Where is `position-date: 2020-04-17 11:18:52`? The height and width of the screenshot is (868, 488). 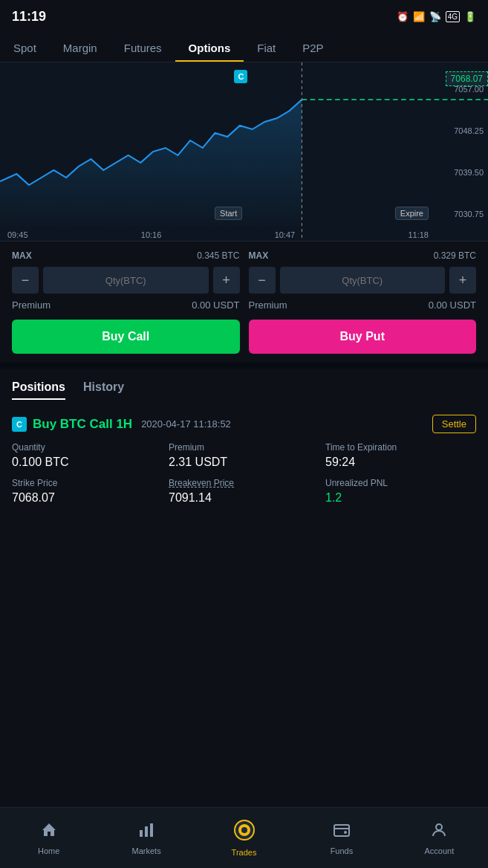 position-date: 2020-04-17 11:18:52 is located at coordinates (186, 424).